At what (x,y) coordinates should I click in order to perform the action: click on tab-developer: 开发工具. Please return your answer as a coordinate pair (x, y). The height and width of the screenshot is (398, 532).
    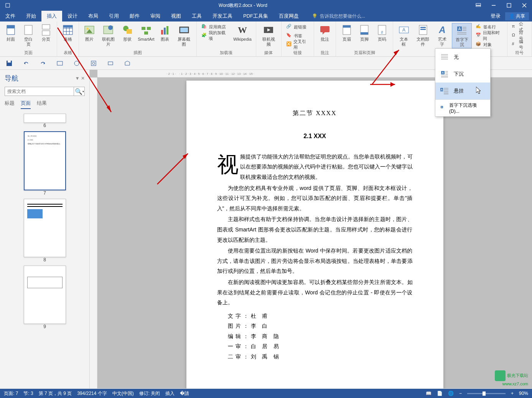
    Looking at the image, I should click on (222, 16).